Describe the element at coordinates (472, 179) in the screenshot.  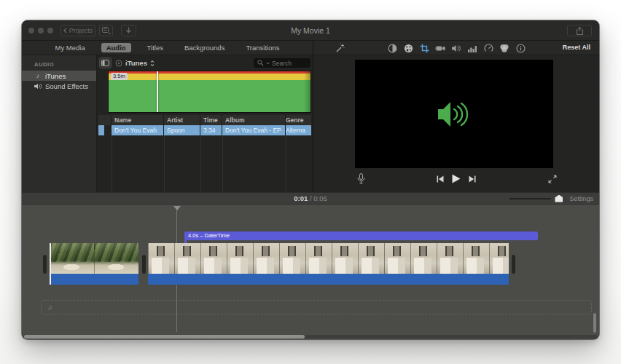
I see `skip-forward-icon` at that location.